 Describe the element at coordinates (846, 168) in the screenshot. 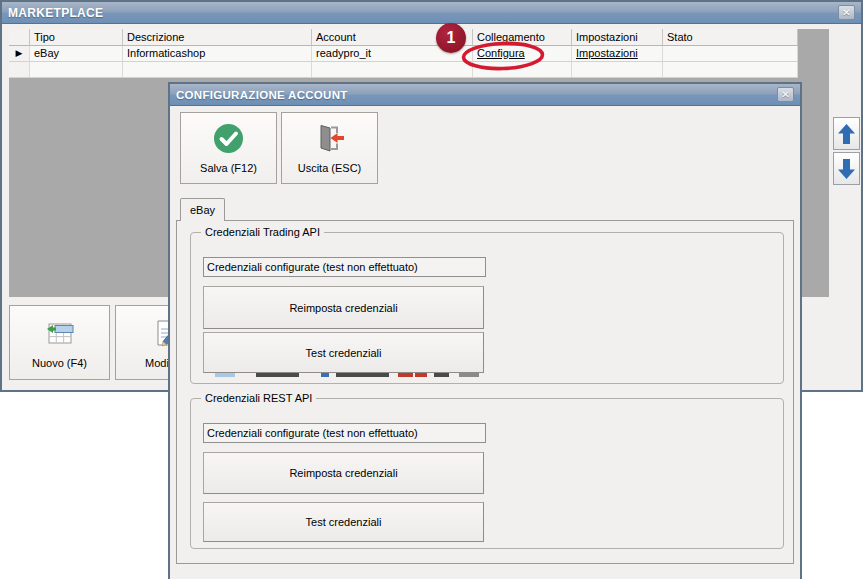

I see `move-down-button` at that location.